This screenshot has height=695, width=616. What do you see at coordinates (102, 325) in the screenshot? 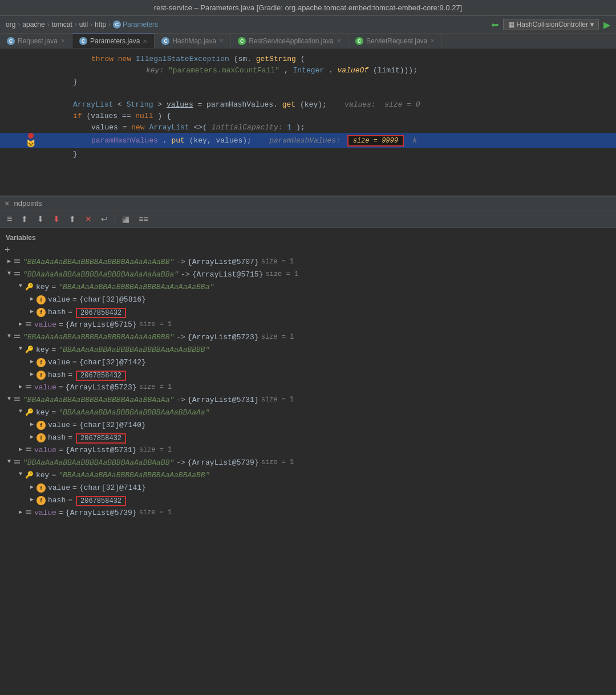
I see `var-val-6: {ArrayList@5715}` at bounding box center [102, 325].